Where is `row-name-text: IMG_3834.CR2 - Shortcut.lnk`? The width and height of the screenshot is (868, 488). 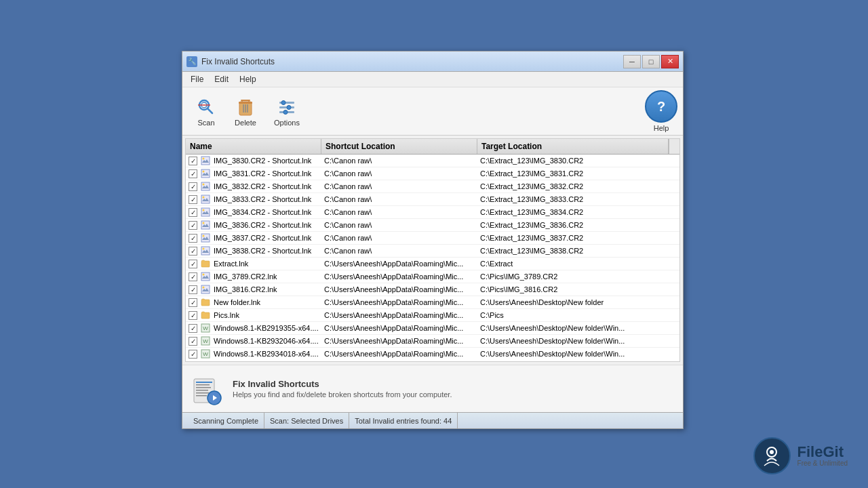 row-name-text: IMG_3834.CR2 - Shortcut.lnk is located at coordinates (262, 212).